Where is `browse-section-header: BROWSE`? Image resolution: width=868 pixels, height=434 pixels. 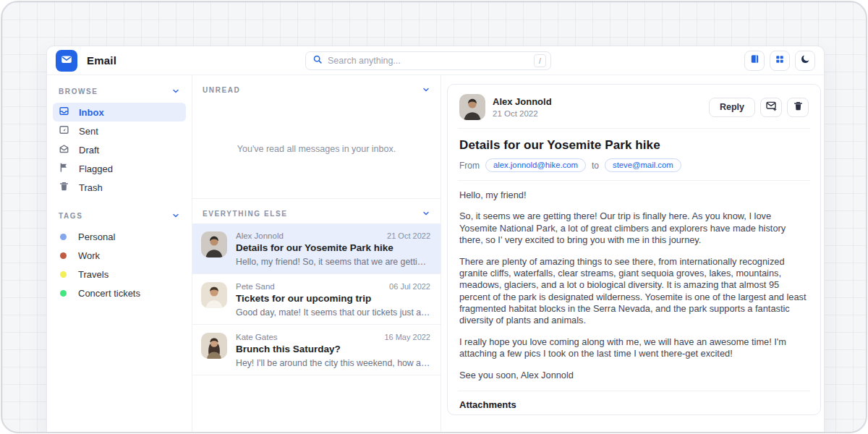
browse-section-header: BROWSE is located at coordinates (119, 91).